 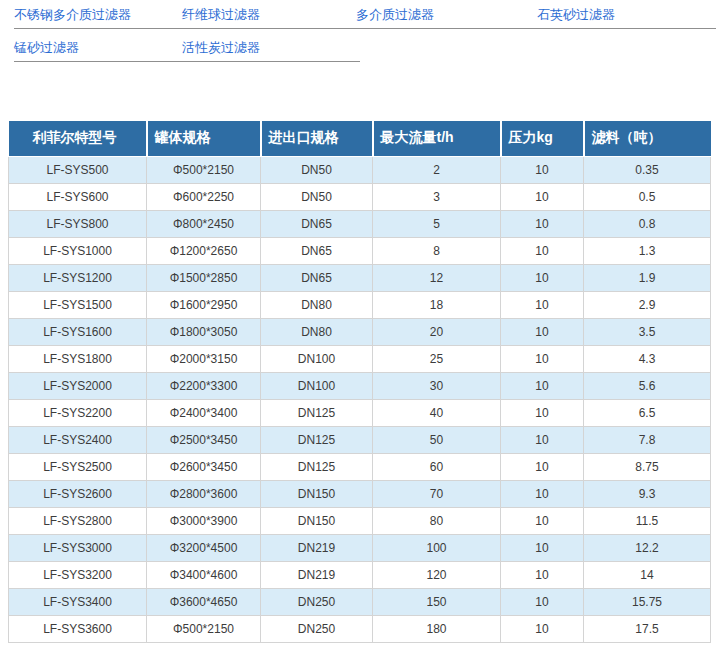 I want to click on nav-row-1: 不锈钢多介质过滤器 纤维球过滤器 多介质过滤器 石英砂过滤器, so click(x=358, y=14).